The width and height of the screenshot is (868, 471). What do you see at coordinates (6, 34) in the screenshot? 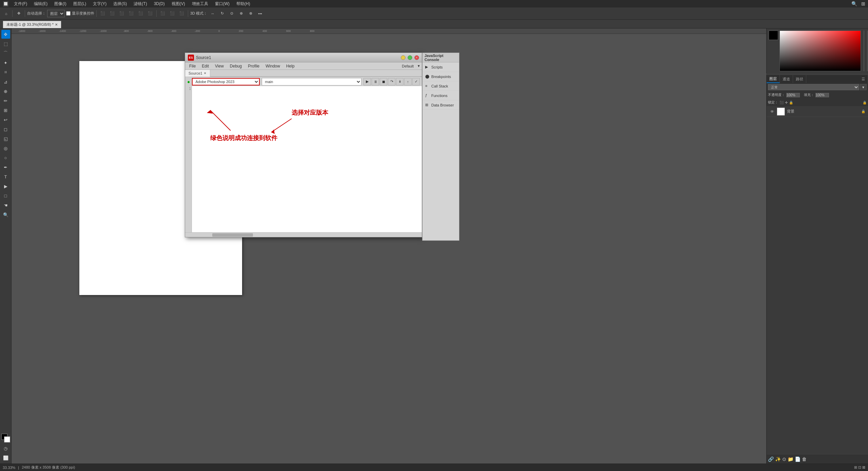
I see `move-tool: ✥` at bounding box center [6, 34].